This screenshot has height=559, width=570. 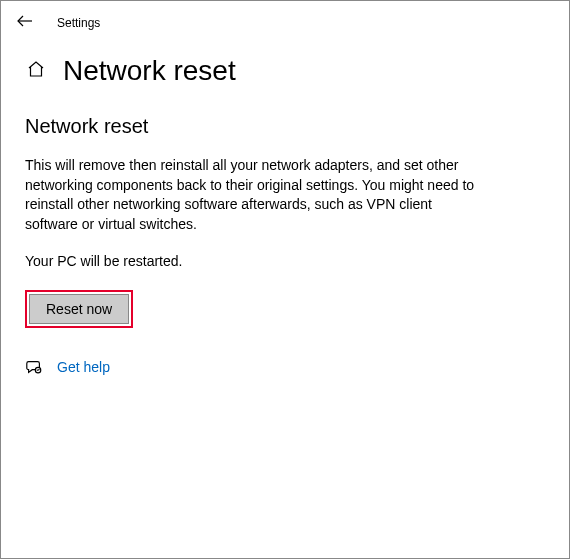 I want to click on reset-now-button: Reset now, so click(x=79, y=309).